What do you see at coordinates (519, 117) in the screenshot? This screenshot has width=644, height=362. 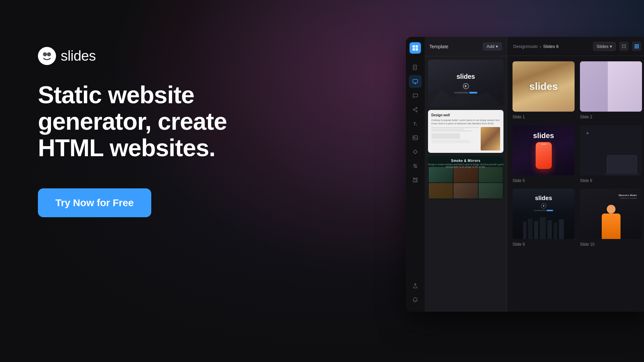 I see `slide-label-1: Slide 1` at bounding box center [519, 117].